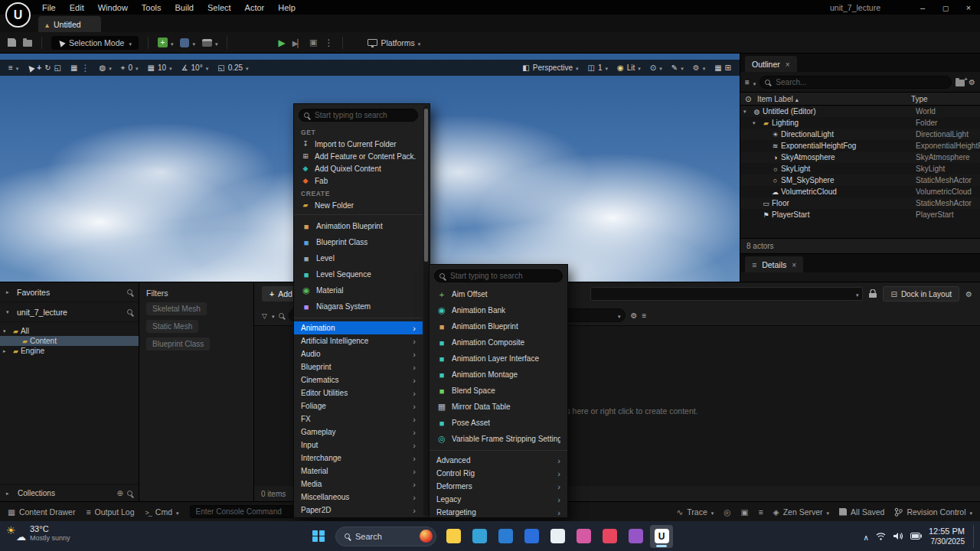  What do you see at coordinates (861, 204) in the screenshot?
I see `outliner-row: ▭ Floor StaticMeshActor` at bounding box center [861, 204].